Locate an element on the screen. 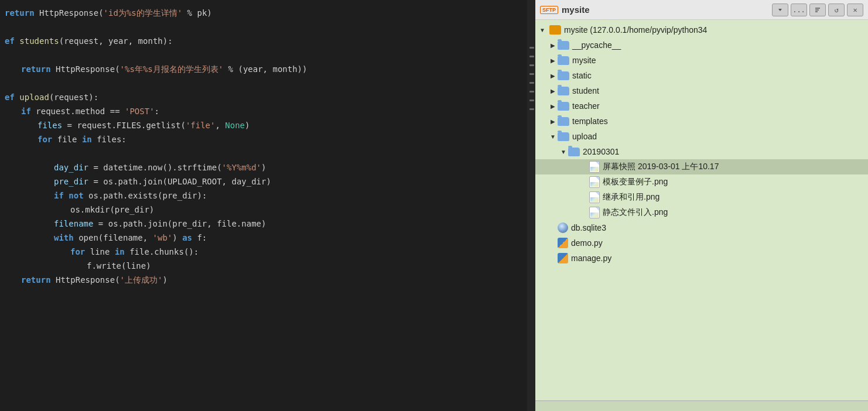 The image size is (868, 411). code-line: return HttpResponse('上传成功') is located at coordinates (264, 280).